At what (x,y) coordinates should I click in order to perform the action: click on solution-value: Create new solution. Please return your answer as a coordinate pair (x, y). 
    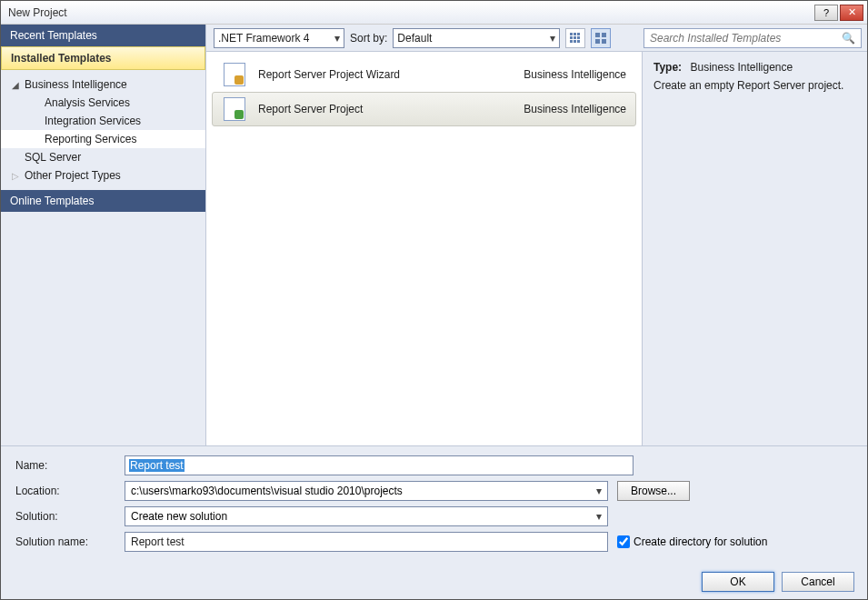
    Looking at the image, I should click on (179, 516).